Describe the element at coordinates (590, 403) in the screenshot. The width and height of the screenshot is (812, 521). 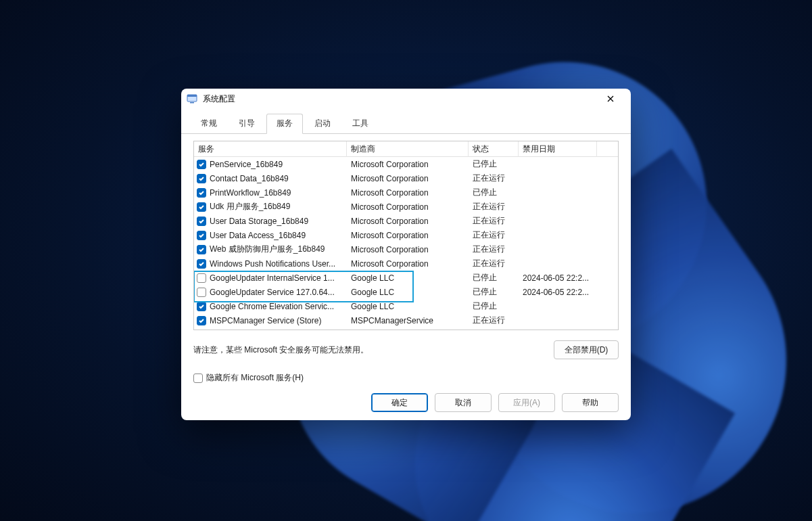
I see `button-label: 帮助` at that location.